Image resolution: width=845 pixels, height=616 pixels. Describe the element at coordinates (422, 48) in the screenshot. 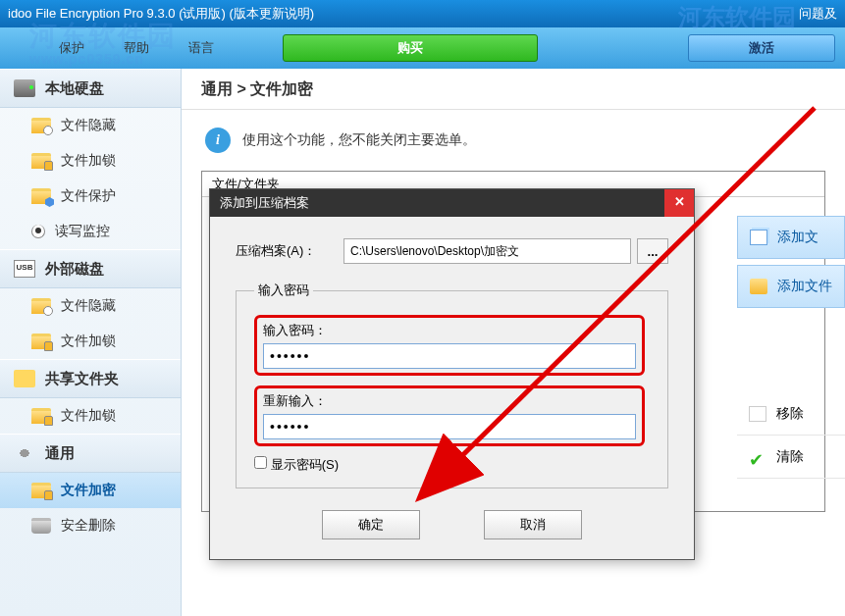

I see `menu-bar: 保护 帮助 语言 购买 激活` at that location.